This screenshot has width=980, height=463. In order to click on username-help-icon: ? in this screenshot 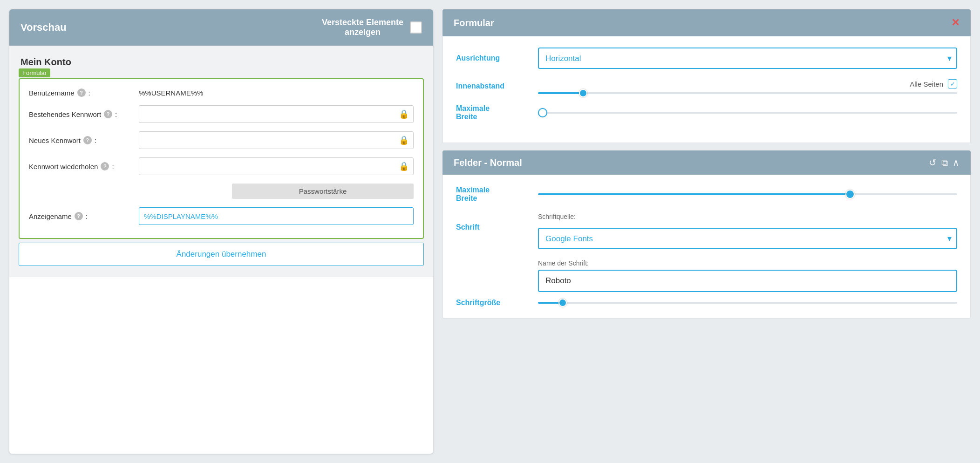, I will do `click(82, 93)`.